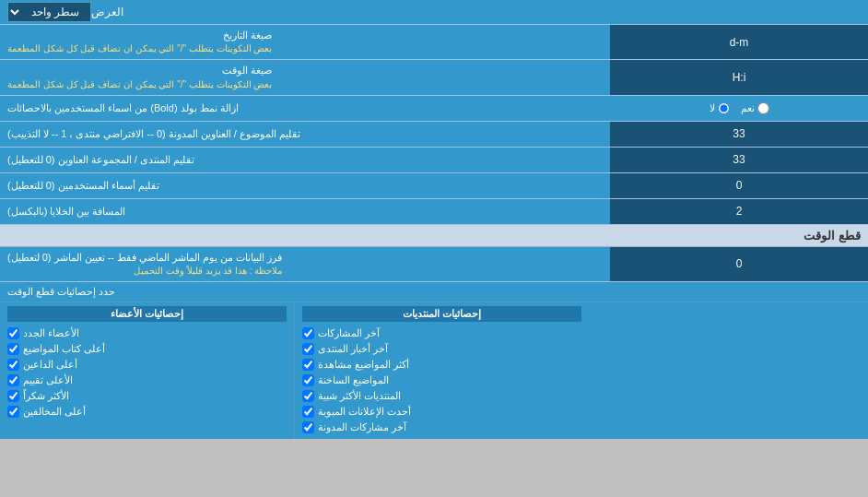  I want to click on display-label: العرض, so click(107, 12).